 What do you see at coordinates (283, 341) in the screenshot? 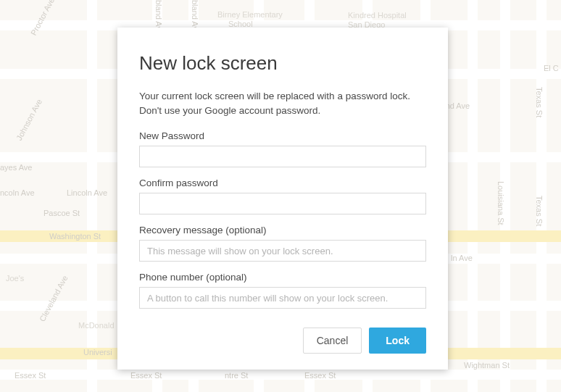
I see `dialog-actions: Cancel Lock` at bounding box center [283, 341].